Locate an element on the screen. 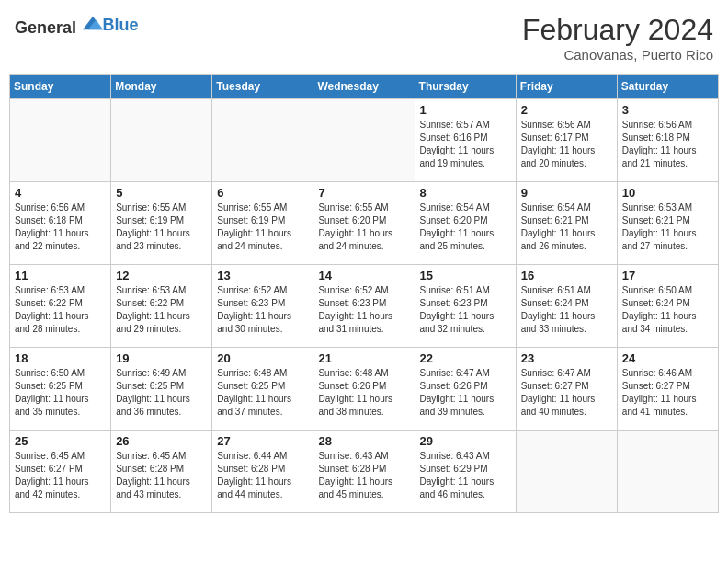 The height and width of the screenshot is (563, 728). day-of-week-header: Saturday is located at coordinates (667, 86).